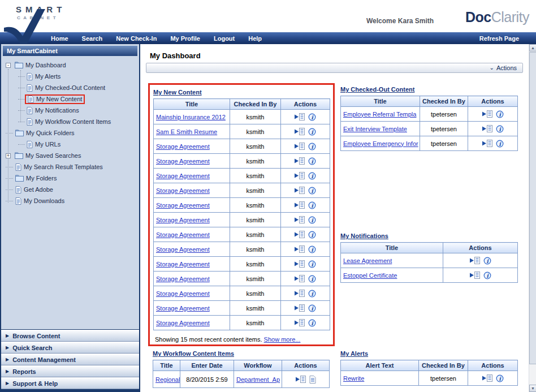 This screenshot has height=392, width=536. I want to click on content-link: Mainship Insurance 2012, so click(191, 117).